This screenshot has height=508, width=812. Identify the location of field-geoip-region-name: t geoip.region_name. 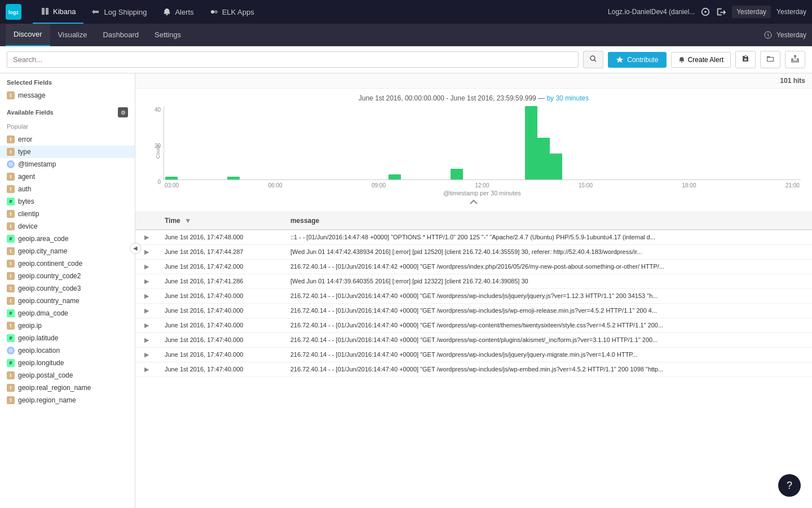
(68, 400).